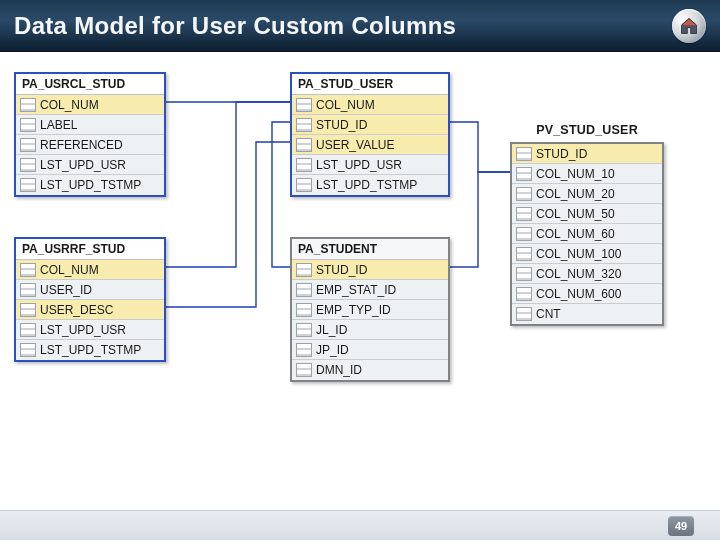 Image resolution: width=720 pixels, height=540 pixels. What do you see at coordinates (90, 310) in the screenshot?
I see `column-row: USER_DESC` at bounding box center [90, 310].